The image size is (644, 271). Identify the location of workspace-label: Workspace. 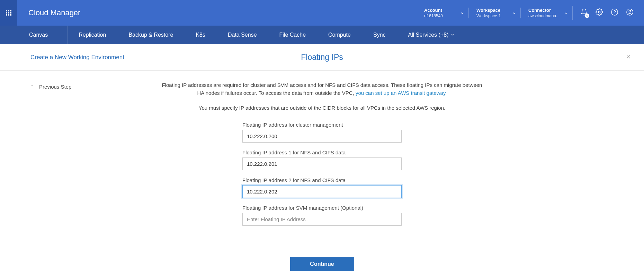
(494, 10).